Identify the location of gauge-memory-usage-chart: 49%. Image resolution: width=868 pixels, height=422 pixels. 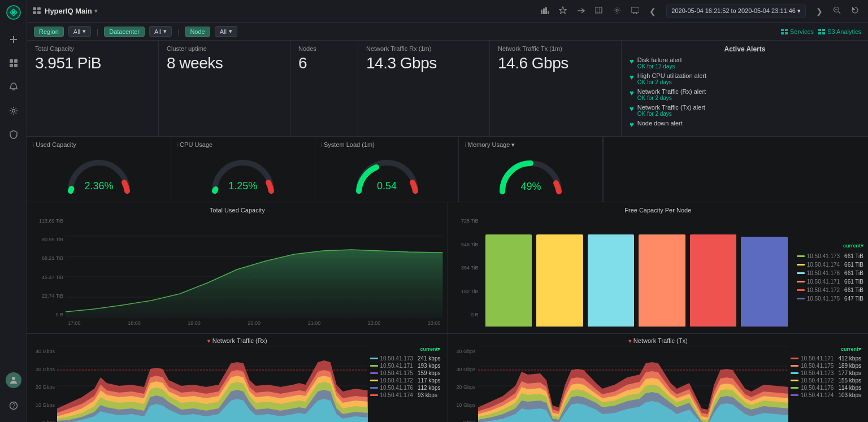
(531, 175).